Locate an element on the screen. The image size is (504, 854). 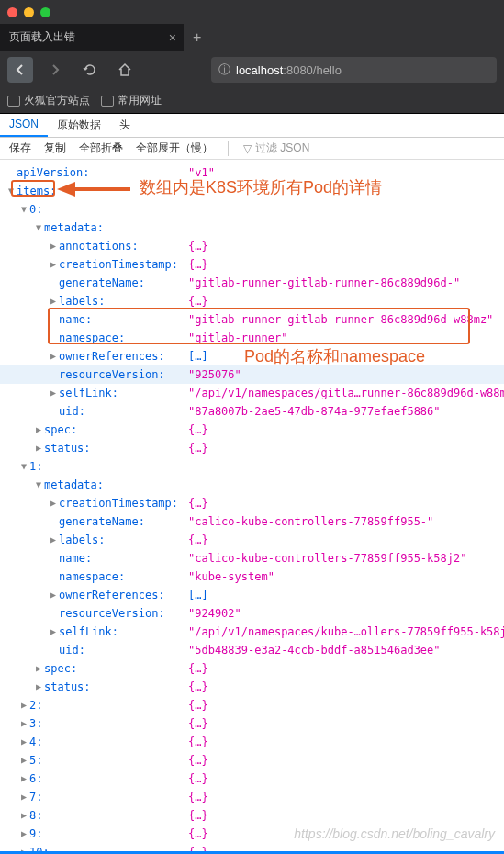
bookmarks-bar: 火狐官方站点 常用网址 is located at coordinates (252, 101).